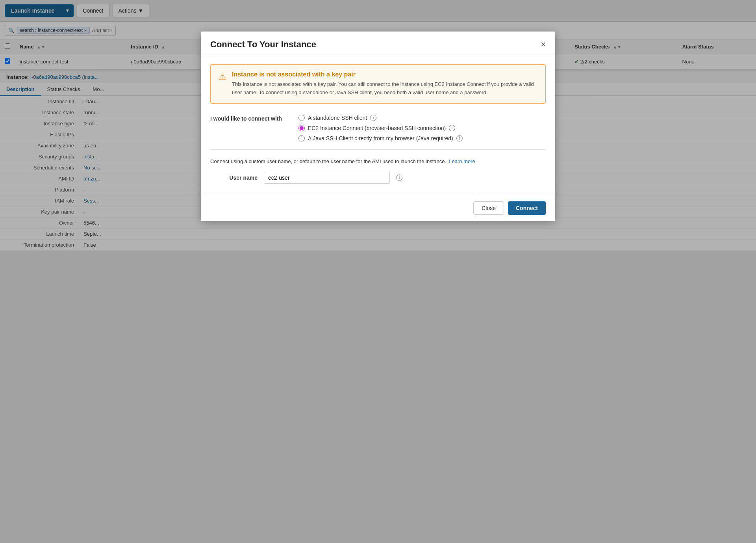 The width and height of the screenshot is (756, 543). Describe the element at coordinates (380, 118) in the screenshot. I see `option-standalone: A standalone SSH client i` at that location.